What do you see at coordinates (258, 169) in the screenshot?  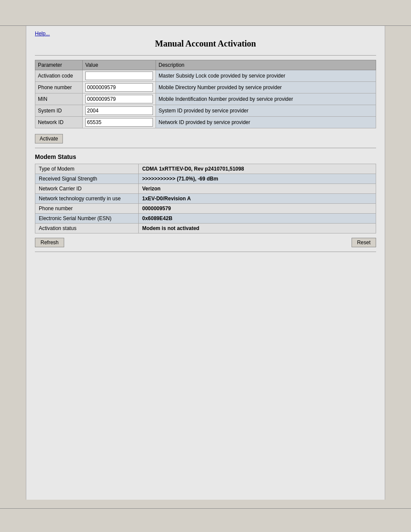 I see `status-value: CDMA 1xRTT/EV-D0, Rev p2410701,51098` at bounding box center [258, 169].